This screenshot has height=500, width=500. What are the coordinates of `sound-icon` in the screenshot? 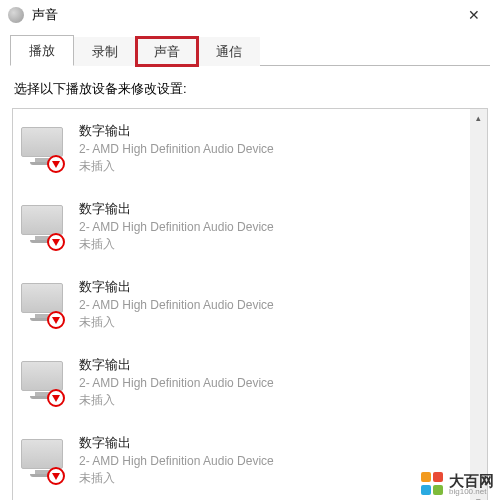 It's located at (16, 15).